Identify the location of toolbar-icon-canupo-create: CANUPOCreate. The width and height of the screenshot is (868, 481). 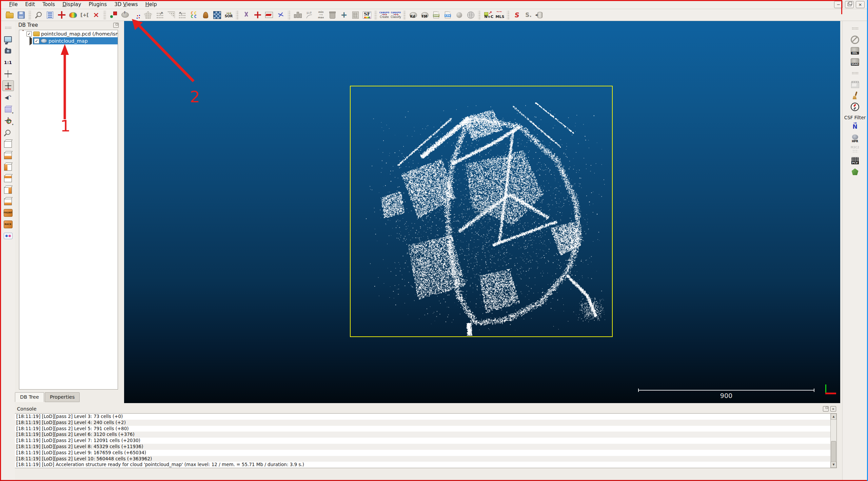
(384, 15).